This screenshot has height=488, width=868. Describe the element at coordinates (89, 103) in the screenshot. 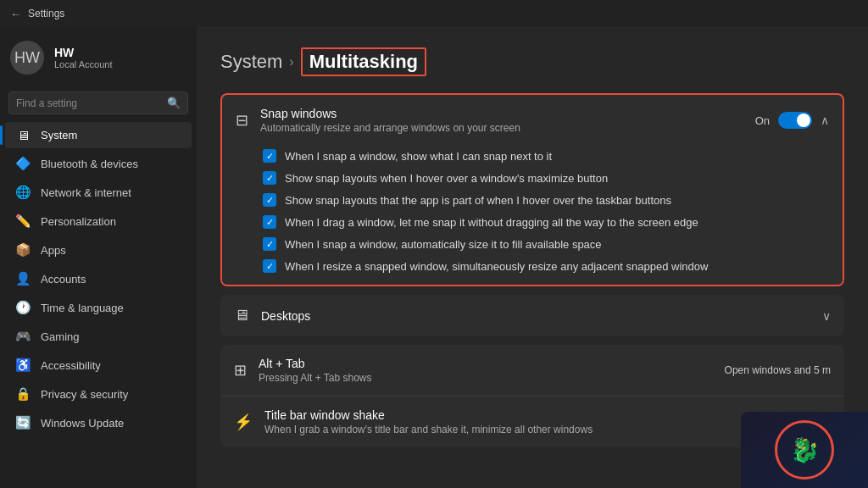

I see `search-input` at that location.